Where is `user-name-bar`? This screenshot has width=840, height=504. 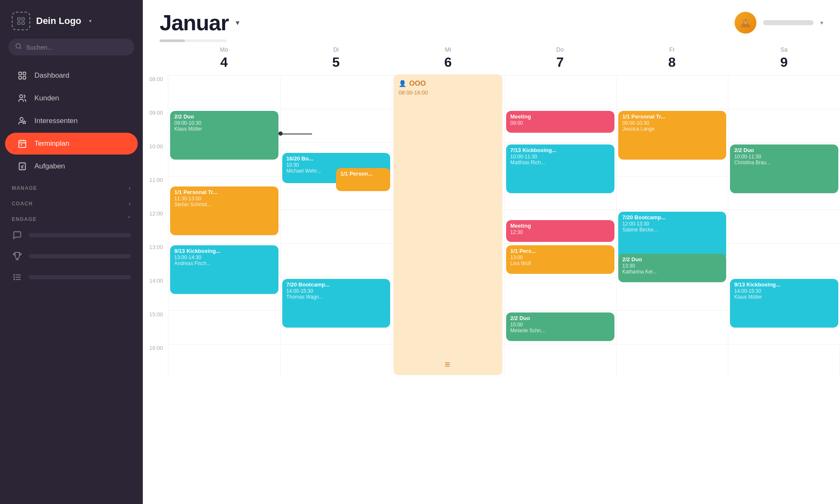
user-name-bar is located at coordinates (788, 23).